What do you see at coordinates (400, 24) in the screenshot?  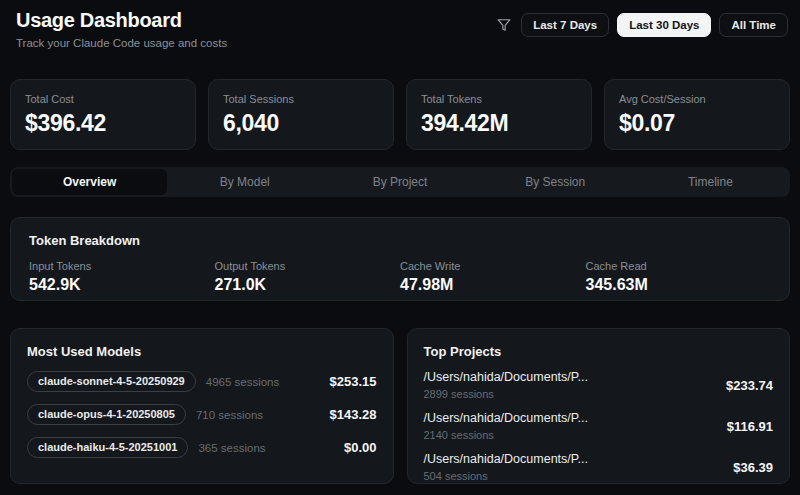 I see `header: Usage Dashboard Track your Claude Code u…` at bounding box center [400, 24].